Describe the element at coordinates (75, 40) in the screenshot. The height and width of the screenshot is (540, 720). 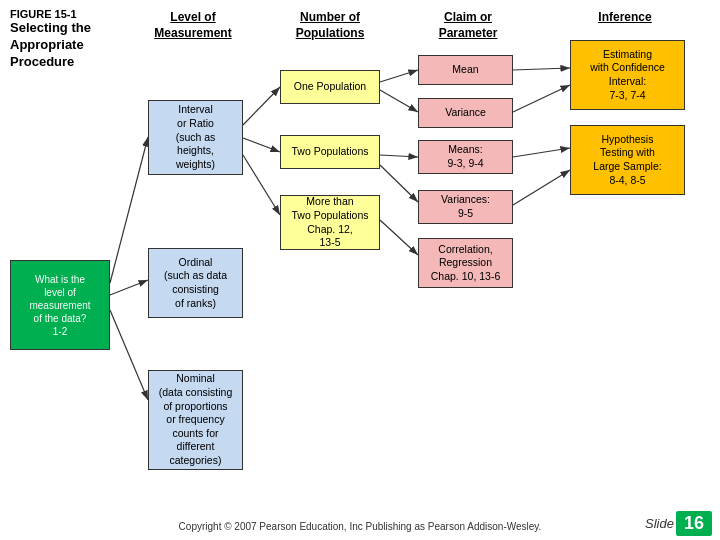
I see `title-area: FIGURE 15-1 Selecting the Appropriate Pr…` at that location.